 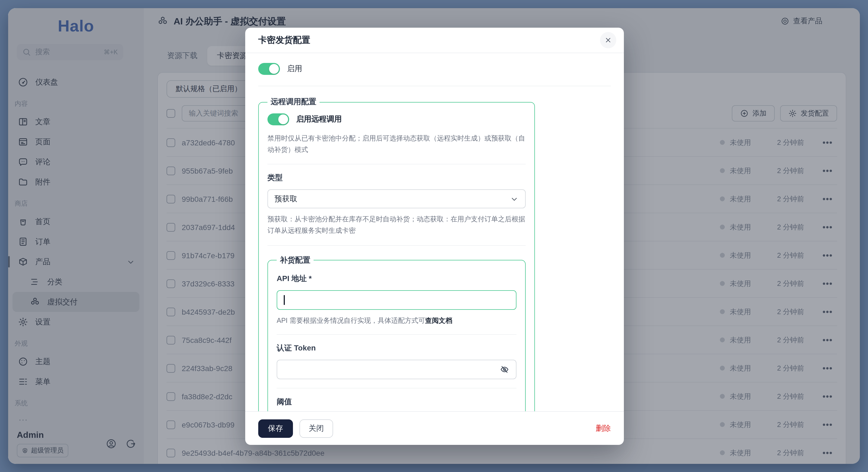 What do you see at coordinates (76, 382) in the screenshot?
I see `sidebar-item-菜单: 菜单` at bounding box center [76, 382].